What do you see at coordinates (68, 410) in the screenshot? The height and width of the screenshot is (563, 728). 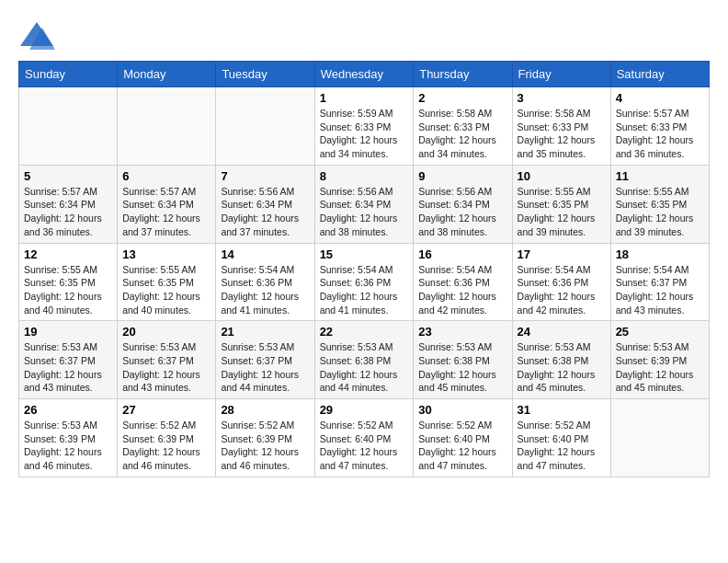 I see `day-number: 26` at bounding box center [68, 410].